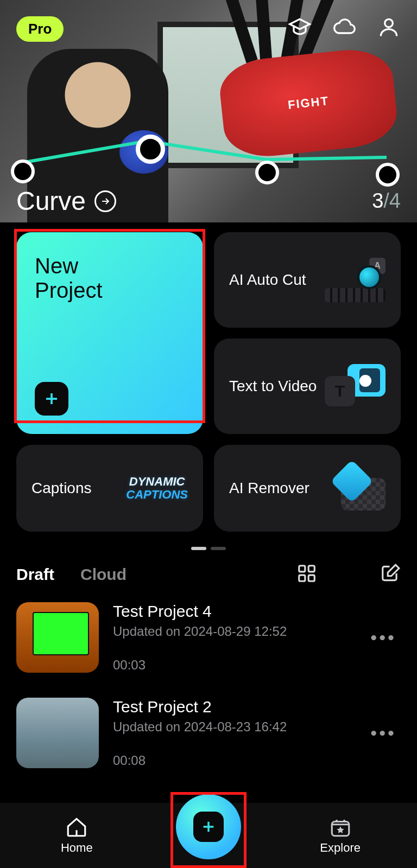  What do you see at coordinates (307, 386) in the screenshot?
I see `text-to-video-button: Text to Video T` at bounding box center [307, 386].